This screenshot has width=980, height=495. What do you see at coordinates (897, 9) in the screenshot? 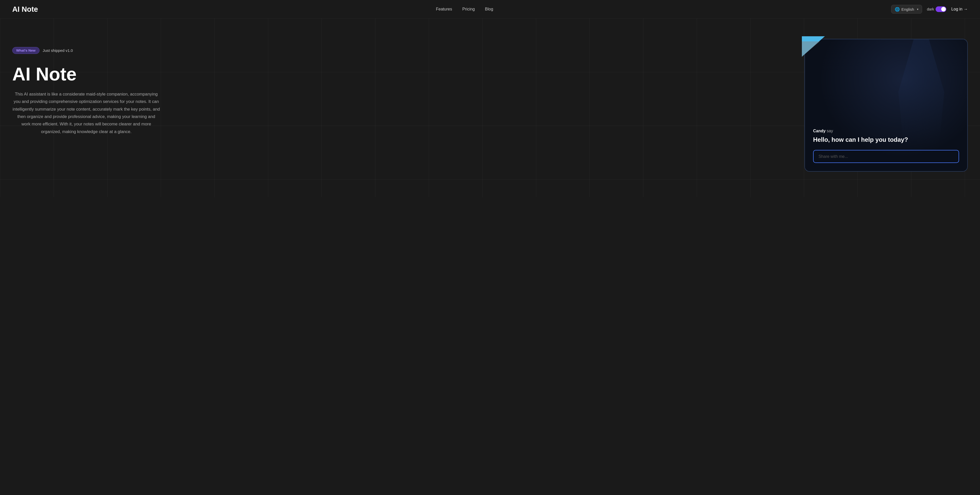
I see `globe-icon: 🌐` at bounding box center [897, 9].